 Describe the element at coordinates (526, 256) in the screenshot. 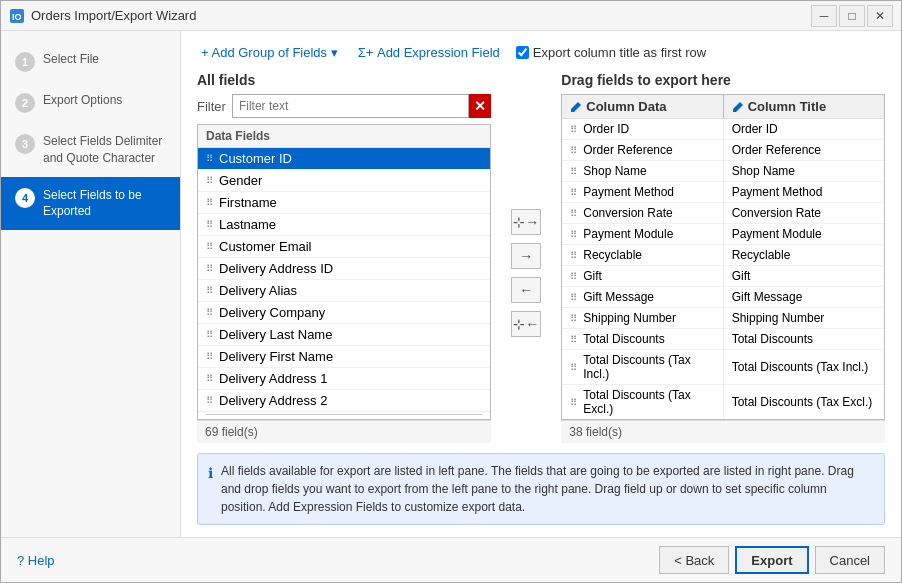

I see `add-all-button: →` at that location.